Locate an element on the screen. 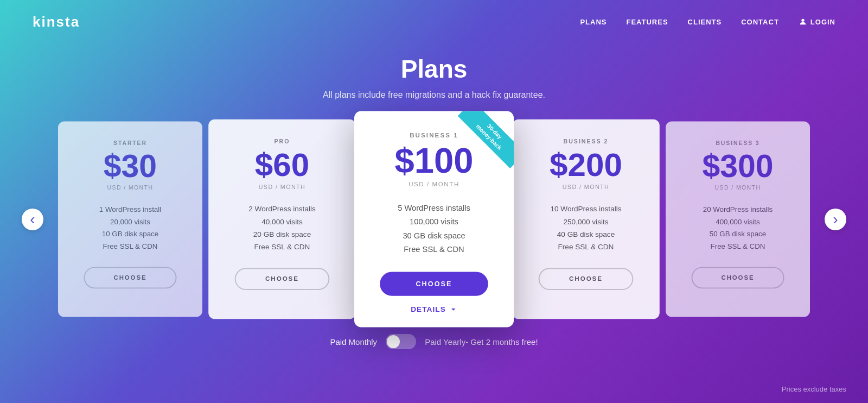 The width and height of the screenshot is (868, 403). plan-card-starter: STARTER $30 USD / MONTH 1 WordPress inst… is located at coordinates (130, 219).